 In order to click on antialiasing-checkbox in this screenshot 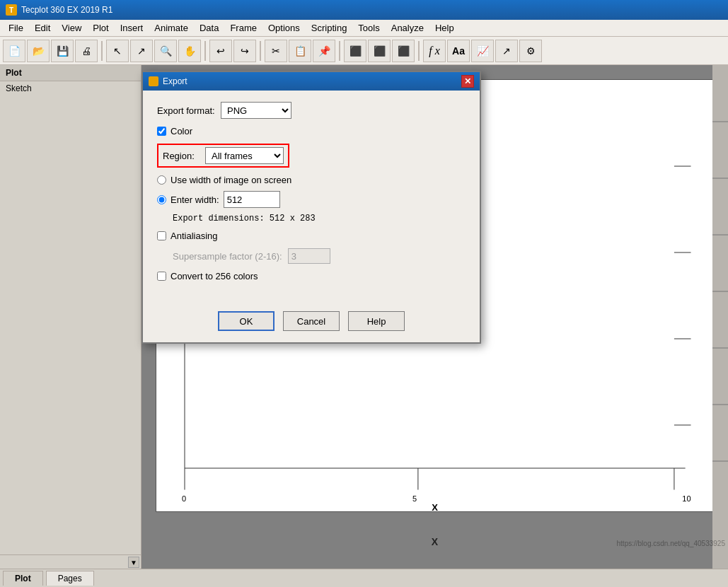, I will do `click(161, 236)`.